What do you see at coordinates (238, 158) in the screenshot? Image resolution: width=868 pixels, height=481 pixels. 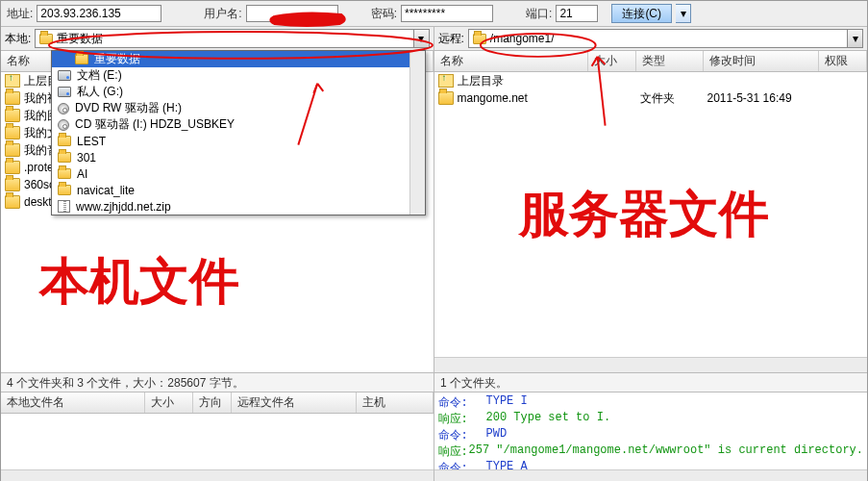 I see `dropdown-item: 301` at bounding box center [238, 158].